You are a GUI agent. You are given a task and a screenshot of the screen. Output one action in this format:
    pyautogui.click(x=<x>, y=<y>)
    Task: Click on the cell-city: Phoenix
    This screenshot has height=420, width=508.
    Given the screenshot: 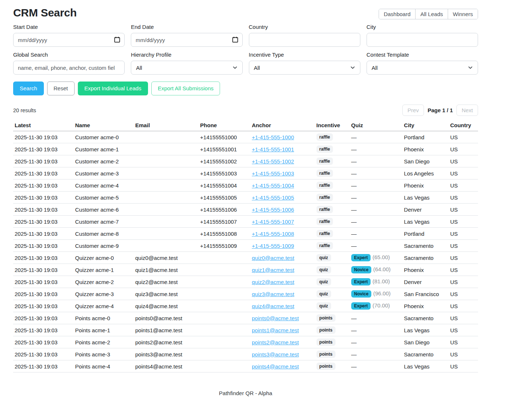 What is the action you would take?
    pyautogui.click(x=425, y=306)
    